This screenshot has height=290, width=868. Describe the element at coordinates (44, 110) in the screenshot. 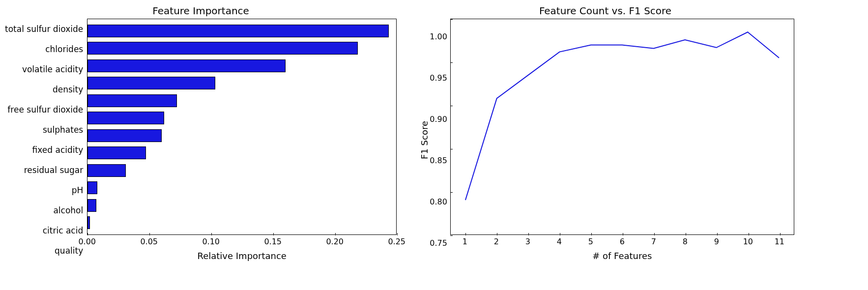

I see `bar-y-tick-label: free sulfur dioxide` at that location.